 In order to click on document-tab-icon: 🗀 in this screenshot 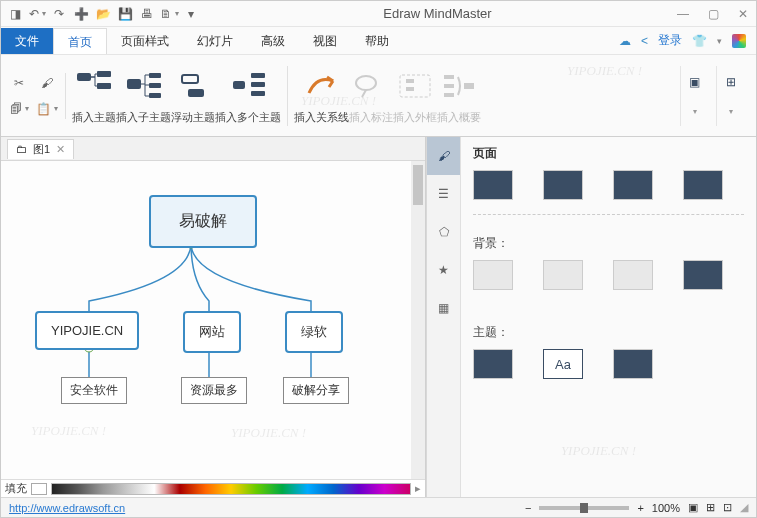, I will do `click(22, 149)`.